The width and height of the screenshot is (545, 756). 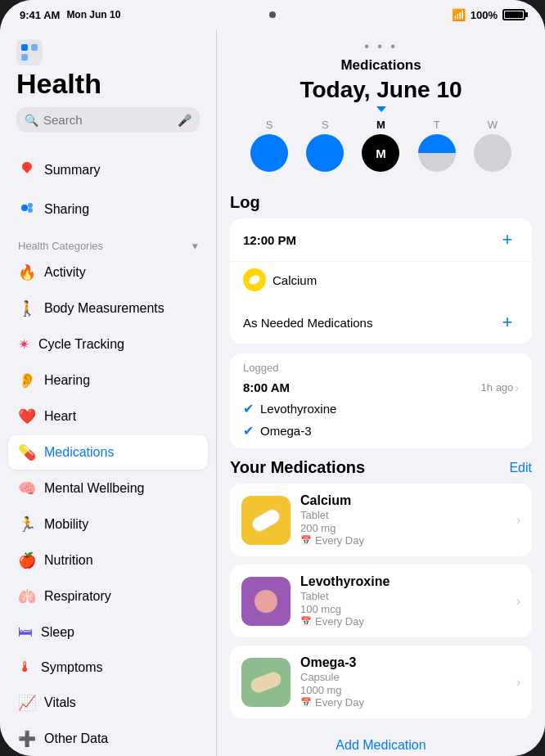 What do you see at coordinates (381, 520) in the screenshot?
I see `med-card-calcium: Calcium Tablet 200 mg 📅 Every Day ›` at bounding box center [381, 520].